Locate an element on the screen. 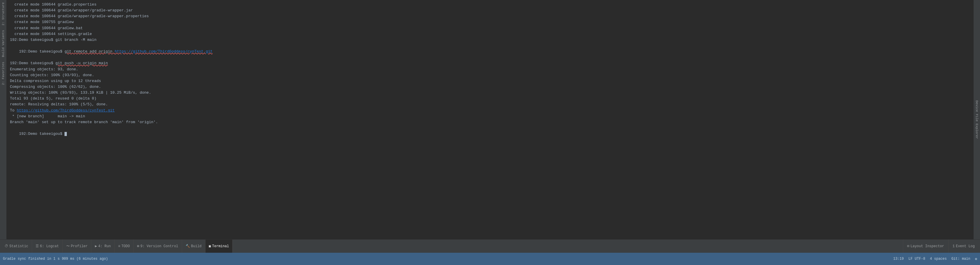 The width and height of the screenshot is (980, 265). toolbar-statistic-label: Statistic is located at coordinates (19, 246).